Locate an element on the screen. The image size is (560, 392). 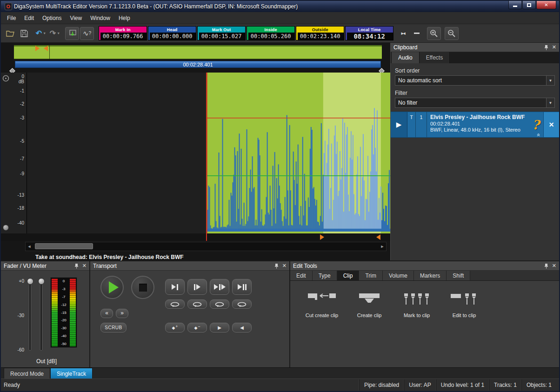
clip-play-button: ▶ is located at coordinates (399, 125).